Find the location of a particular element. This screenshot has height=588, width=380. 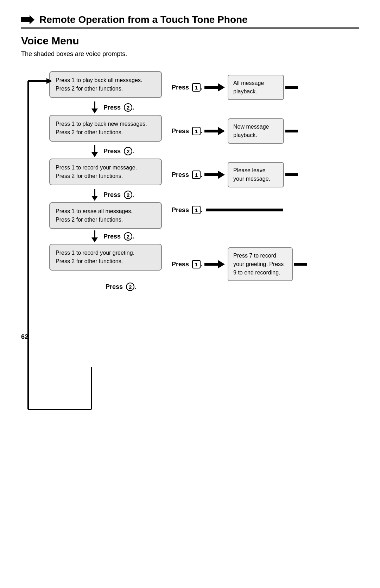

step1-key: 1 is located at coordinates (196, 87).